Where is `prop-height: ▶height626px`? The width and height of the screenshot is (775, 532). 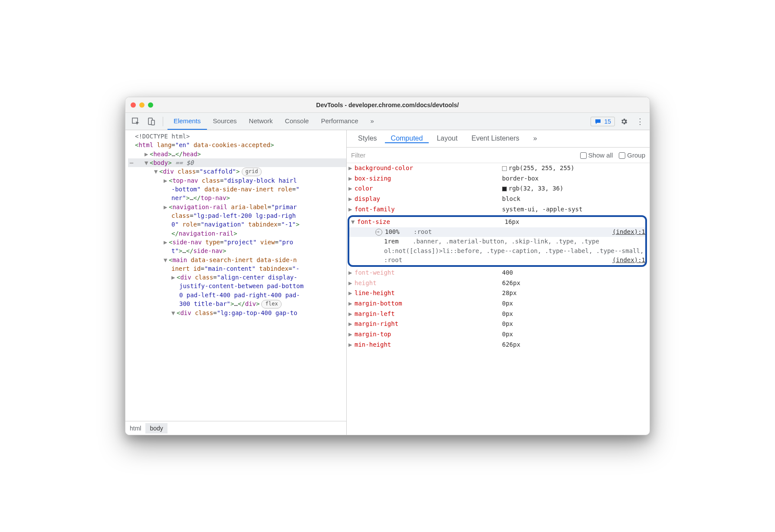 prop-height: ▶height626px is located at coordinates (498, 283).